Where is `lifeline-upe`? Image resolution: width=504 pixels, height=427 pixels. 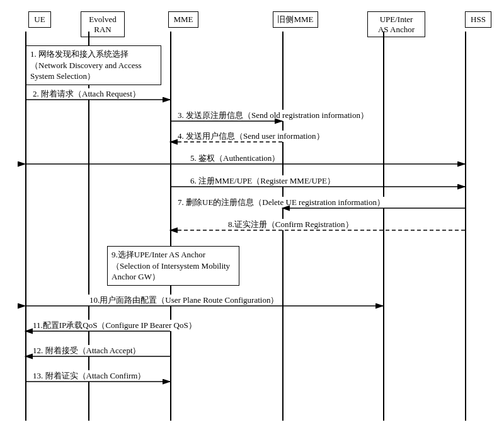
lifeline-upe is located at coordinates (384, 226).